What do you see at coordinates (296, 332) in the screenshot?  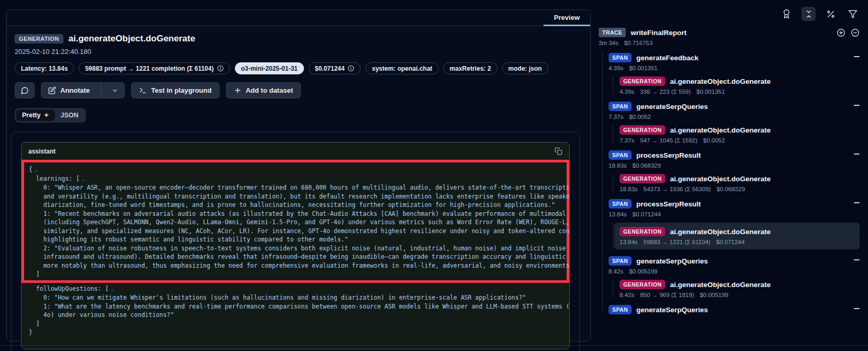 I see `code-line: }` at bounding box center [296, 332].